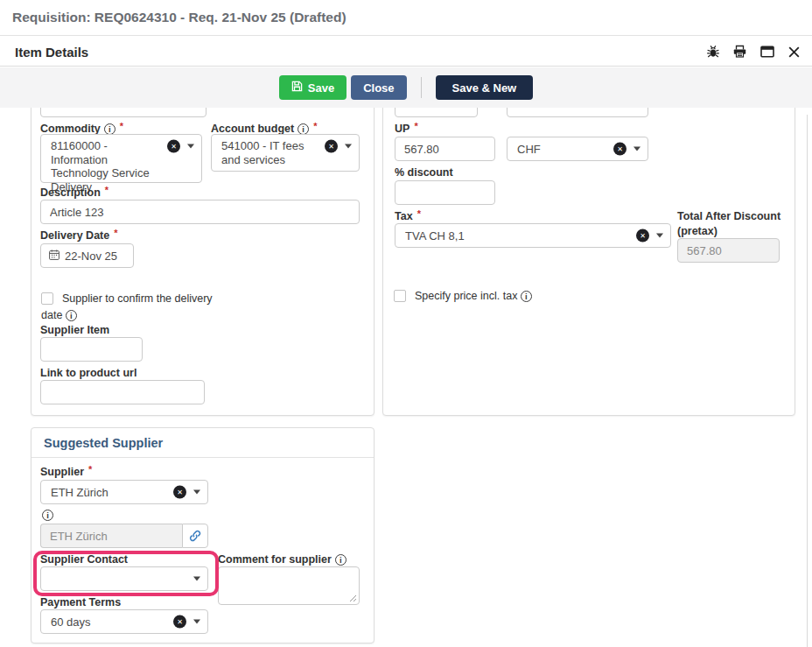 The image size is (812, 647). I want to click on content-right-divider, so click(807, 381).